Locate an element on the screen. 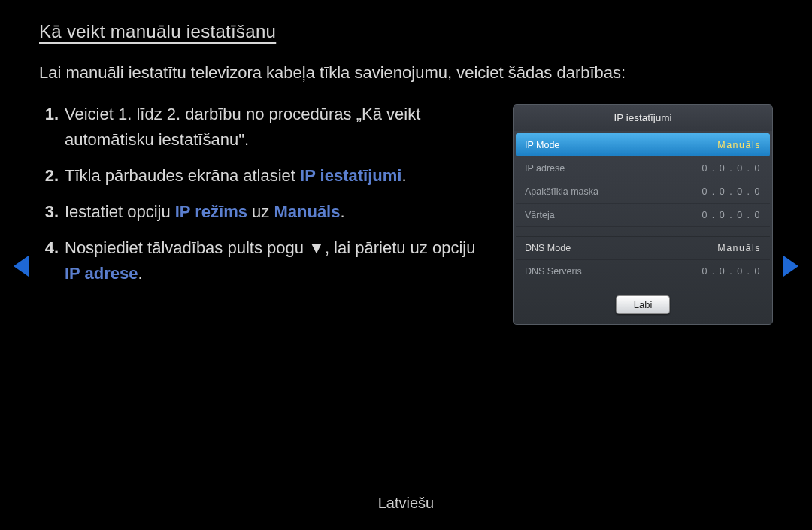 This screenshot has height=530, width=812. separator is located at coordinates (643, 232).